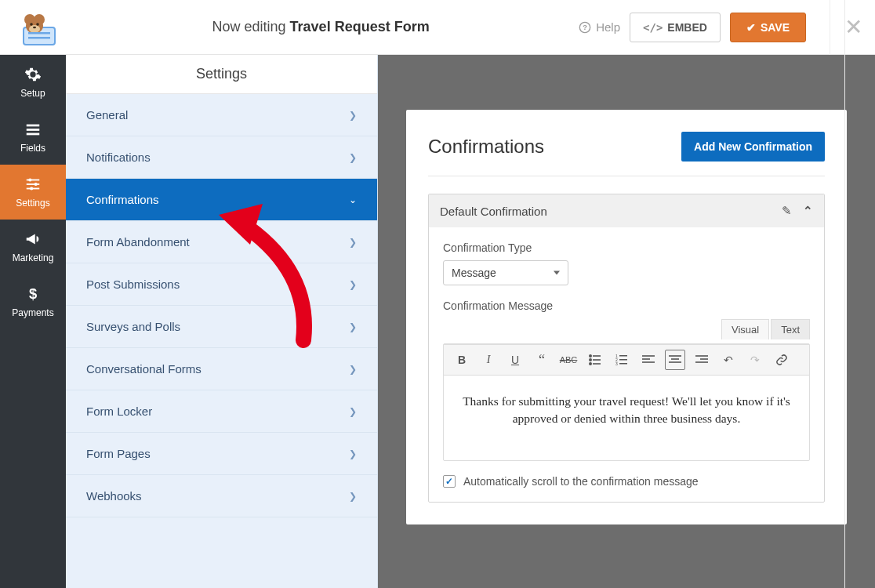  What do you see at coordinates (33, 302) in the screenshot?
I see `nav-payments: $ Payments` at bounding box center [33, 302].